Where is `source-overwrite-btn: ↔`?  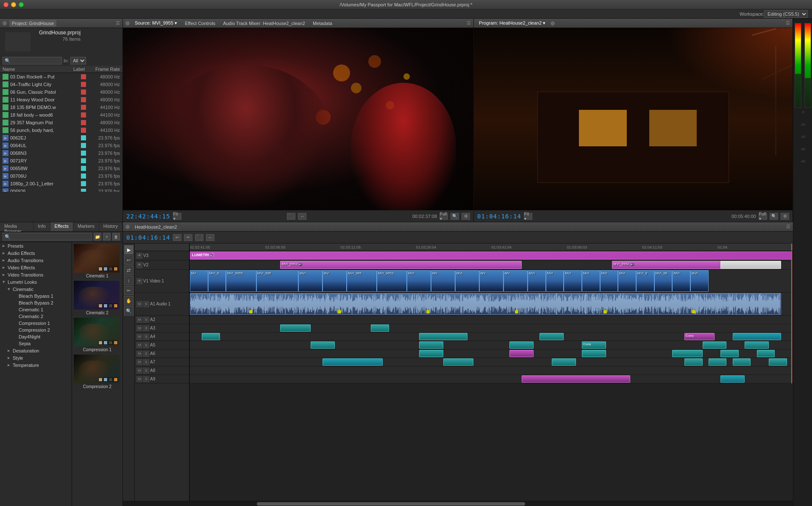 source-overwrite-btn: ↔ is located at coordinates (302, 216).